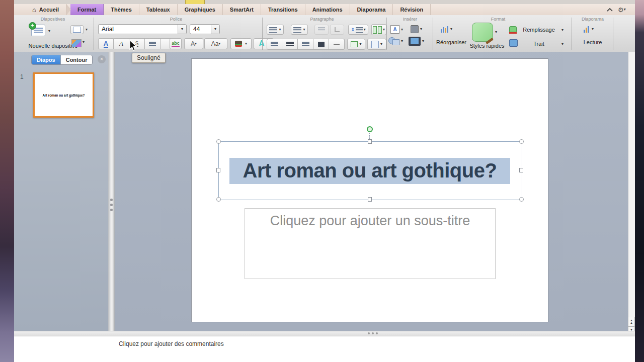  Describe the element at coordinates (521, 199) in the screenshot. I see `resize-handle-se` at that location.